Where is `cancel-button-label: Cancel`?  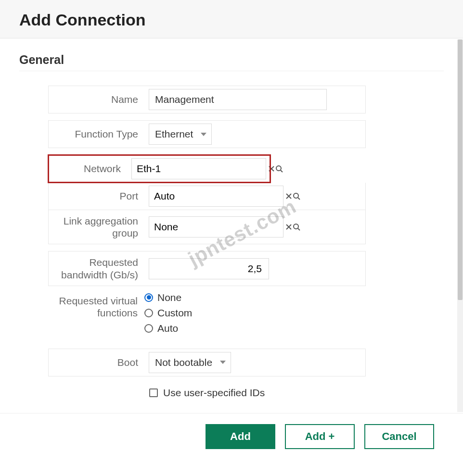 cancel-button-label: Cancel is located at coordinates (399, 437).